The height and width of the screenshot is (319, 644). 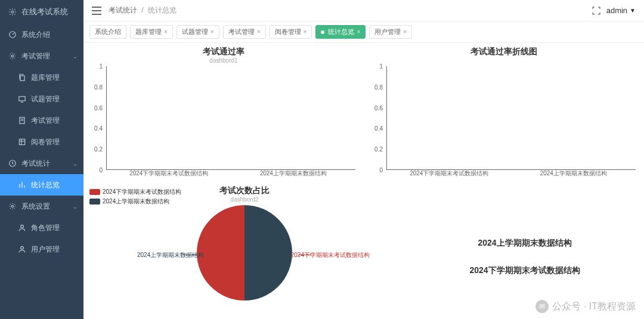 What do you see at coordinates (136, 202) in the screenshot?
I see `legend-label: 2024上学期期末数据结构` at bounding box center [136, 202].